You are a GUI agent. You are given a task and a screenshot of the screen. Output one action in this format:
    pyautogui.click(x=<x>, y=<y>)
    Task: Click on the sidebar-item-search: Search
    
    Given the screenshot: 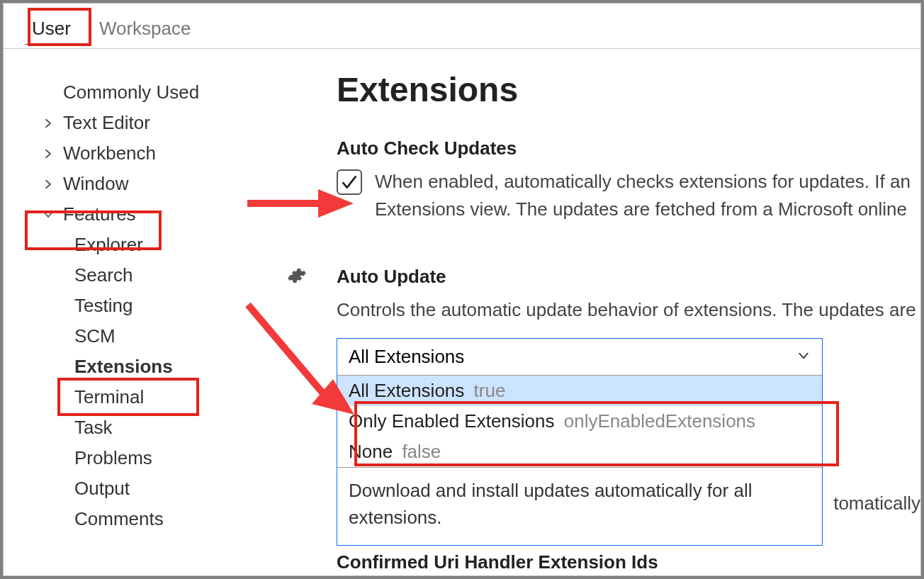 What is the action you would take?
    pyautogui.click(x=174, y=275)
    